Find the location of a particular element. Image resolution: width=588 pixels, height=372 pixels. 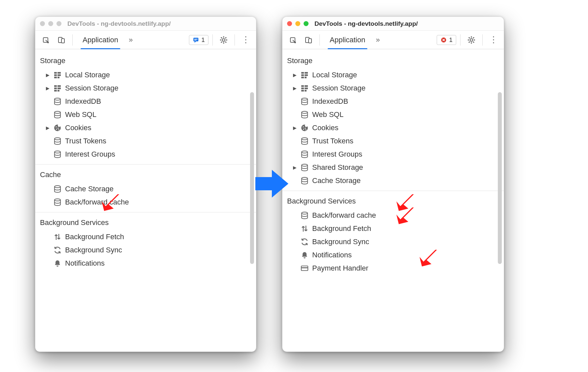

transition-arrow-icon is located at coordinates (272, 184).